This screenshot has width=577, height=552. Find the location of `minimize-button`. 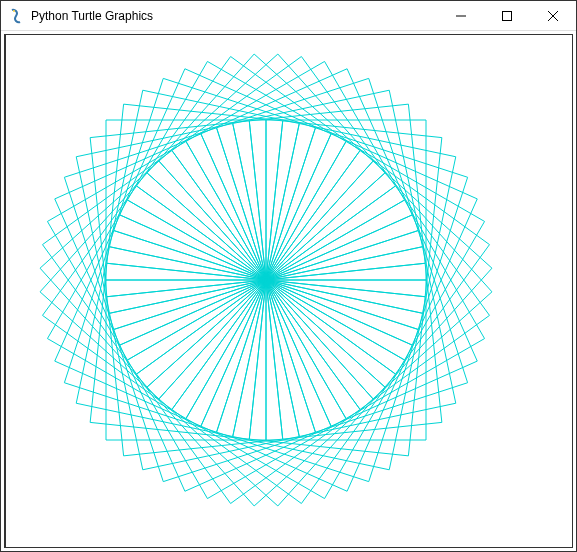

minimize-button is located at coordinates (461, 16).